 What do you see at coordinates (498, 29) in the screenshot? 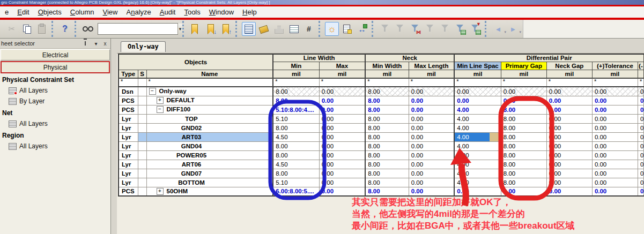
I see `back-icon: ▾` at bounding box center [498, 29].